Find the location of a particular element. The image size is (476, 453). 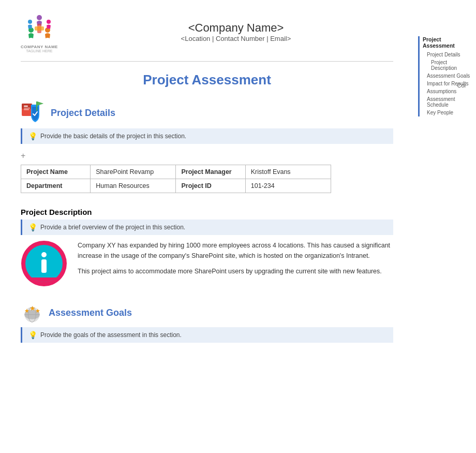

project-details-icon is located at coordinates (33, 113).